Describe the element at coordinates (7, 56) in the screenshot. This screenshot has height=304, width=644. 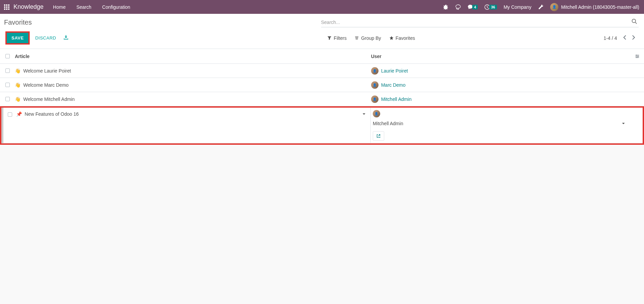
I see `select-all-checkbox` at that location.